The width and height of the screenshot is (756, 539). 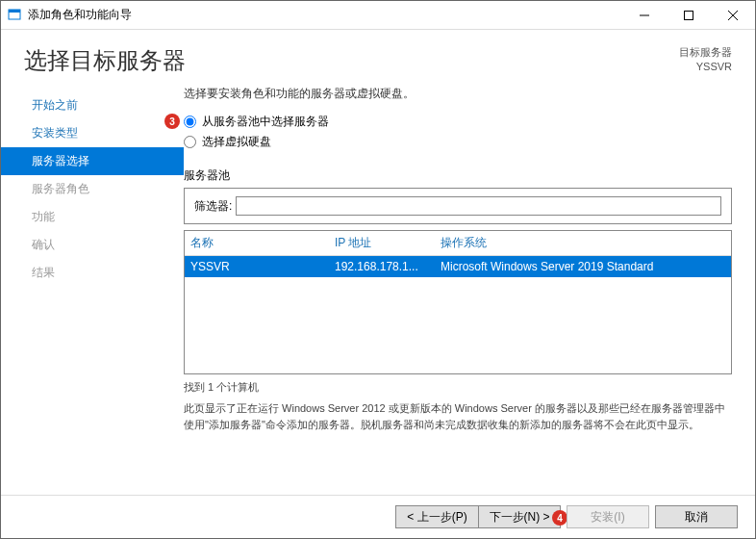 What do you see at coordinates (378, 58) in the screenshot?
I see `header: 选择目标服务器 目标服务器 YSSVR` at bounding box center [378, 58].